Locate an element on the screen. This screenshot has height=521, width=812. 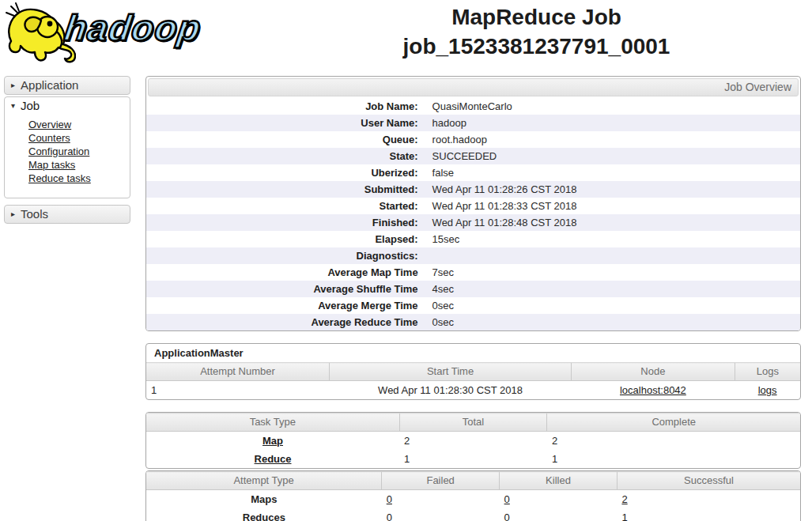
col-start-time: Start Time is located at coordinates (451, 372).